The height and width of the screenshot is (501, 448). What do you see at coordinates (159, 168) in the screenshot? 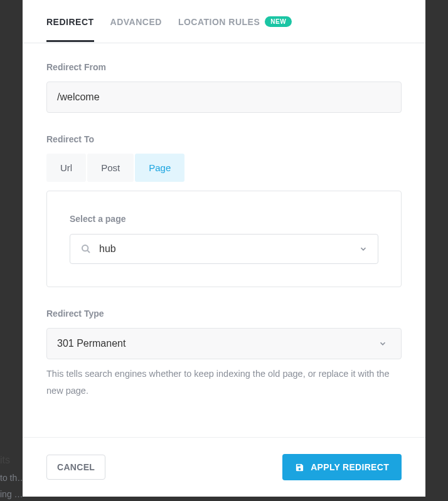
I see `toggle-page: Page` at bounding box center [159, 168].